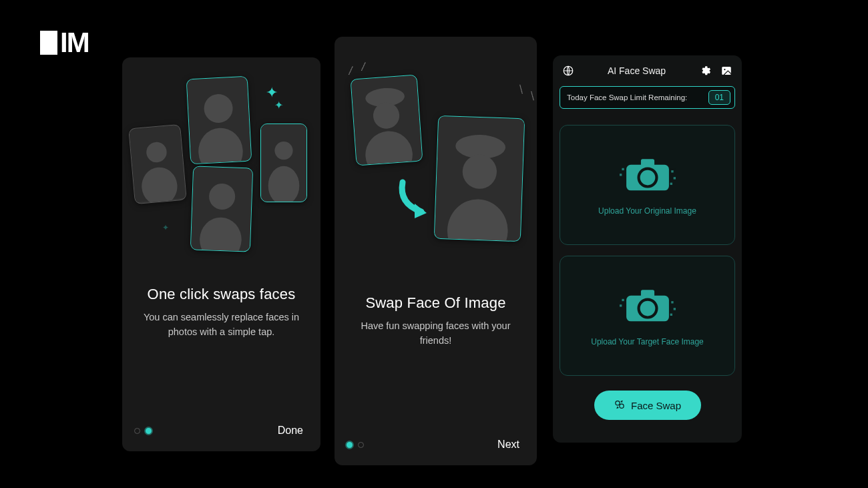 Image resolution: width=868 pixels, height=488 pixels. What do you see at coordinates (648, 316) in the screenshot?
I see `upload-target-box: Upload Your Target Face Image` at bounding box center [648, 316].